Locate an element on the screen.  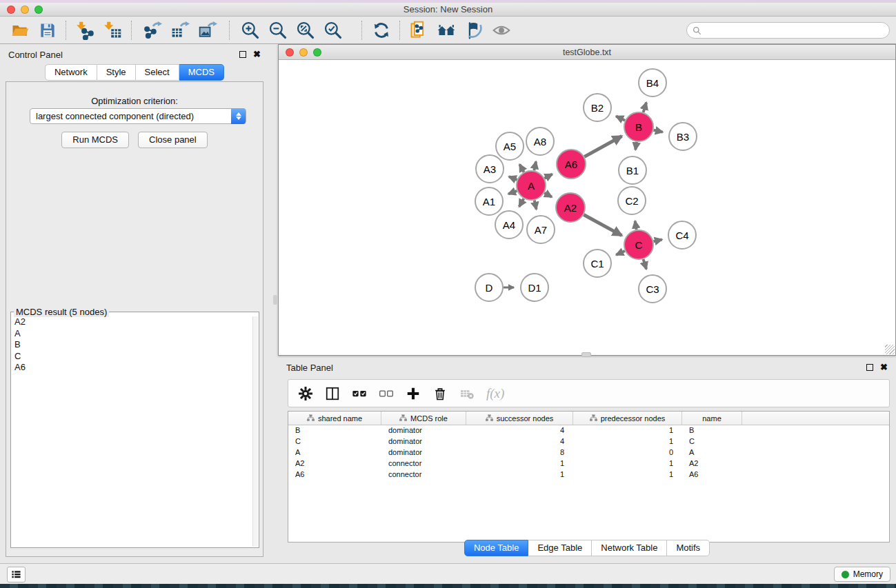
search-input is located at coordinates (795, 30).